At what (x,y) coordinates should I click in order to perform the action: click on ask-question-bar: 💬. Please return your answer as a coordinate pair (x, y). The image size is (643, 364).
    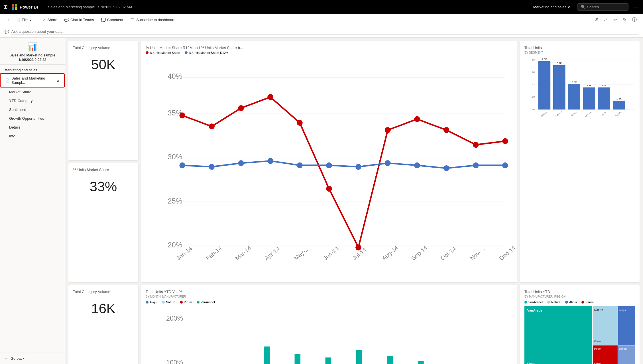
    Looking at the image, I should click on (322, 32).